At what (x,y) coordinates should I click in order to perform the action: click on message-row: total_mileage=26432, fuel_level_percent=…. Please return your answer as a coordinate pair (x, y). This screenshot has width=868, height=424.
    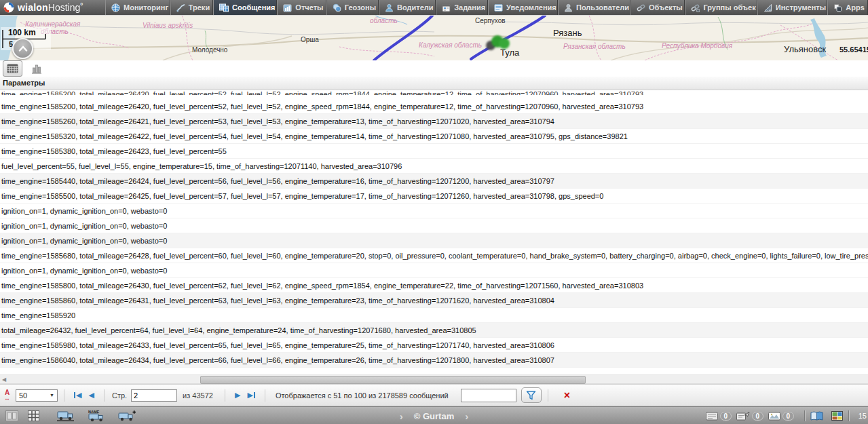
    Looking at the image, I should click on (434, 330).